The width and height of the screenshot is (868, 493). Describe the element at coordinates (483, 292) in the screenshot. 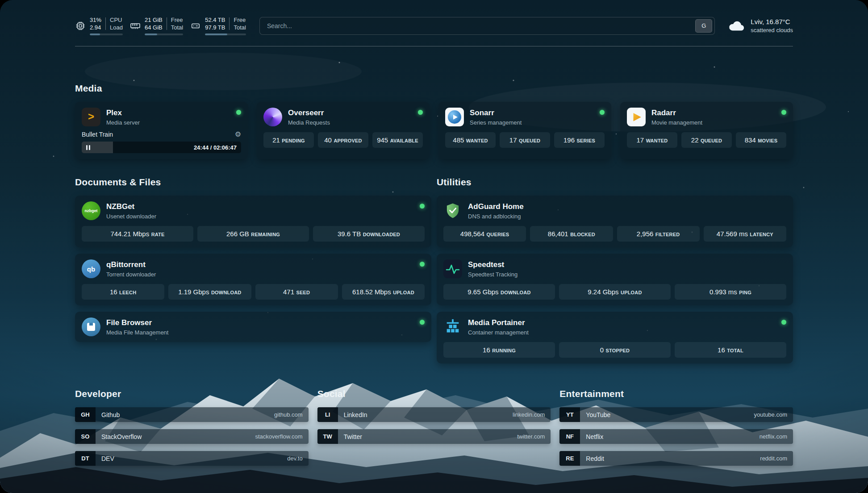

I see `stat-value: 9.65 Gbps` at that location.